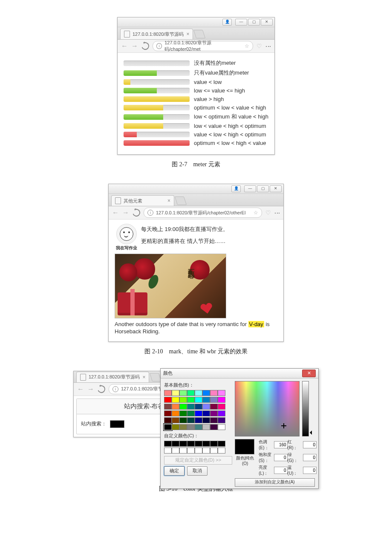  Describe the element at coordinates (198, 447) in the screenshot. I see `custom-colors-grid` at that location.